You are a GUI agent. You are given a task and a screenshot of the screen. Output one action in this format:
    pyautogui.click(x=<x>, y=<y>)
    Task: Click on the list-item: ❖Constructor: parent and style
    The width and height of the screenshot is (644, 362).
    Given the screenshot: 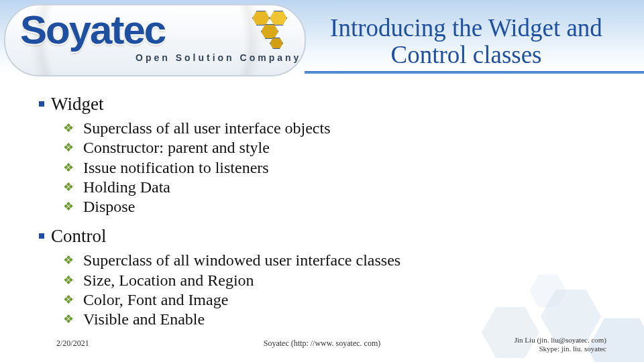 What is the action you would take?
    pyautogui.click(x=352, y=147)
    